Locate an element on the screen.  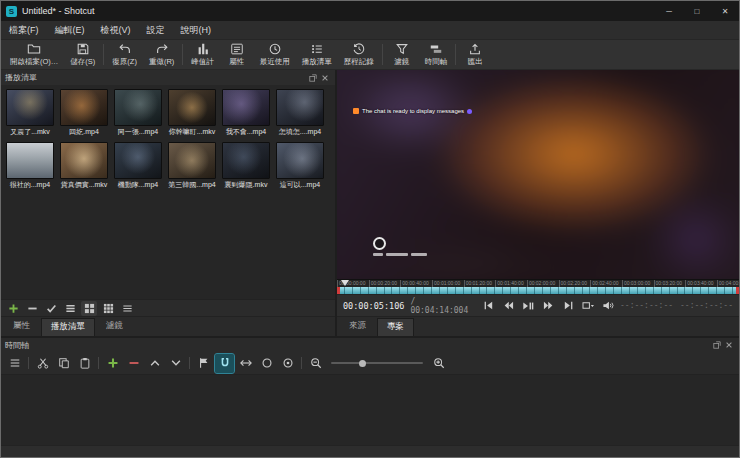
playlist-clip: 裏到爆隱.mkv is located at coordinates (246, 166).